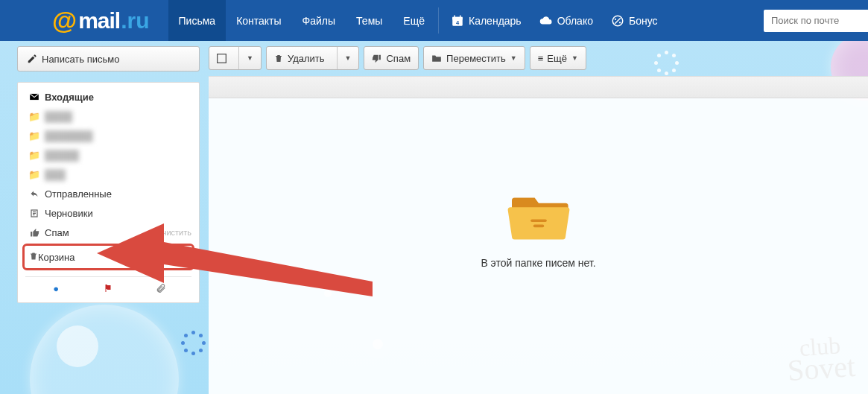  Describe the element at coordinates (486, 21) in the screenshot. I see `service-calendar: 4 Календарь` at that location.